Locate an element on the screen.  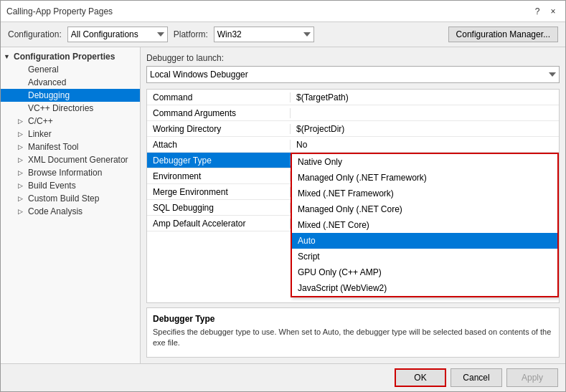
dropdown-option-script: Script is located at coordinates (425, 257).